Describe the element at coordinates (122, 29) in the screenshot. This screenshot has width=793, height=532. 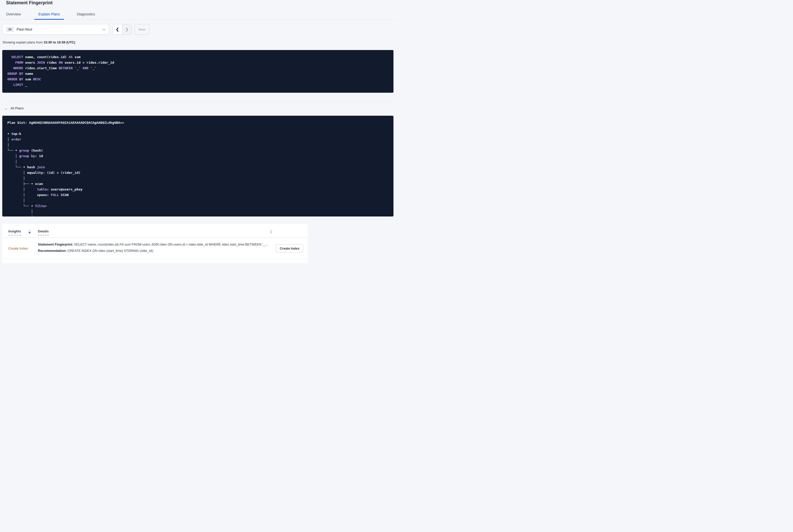
I see `time-nav-group: ❮ ❯` at that location.